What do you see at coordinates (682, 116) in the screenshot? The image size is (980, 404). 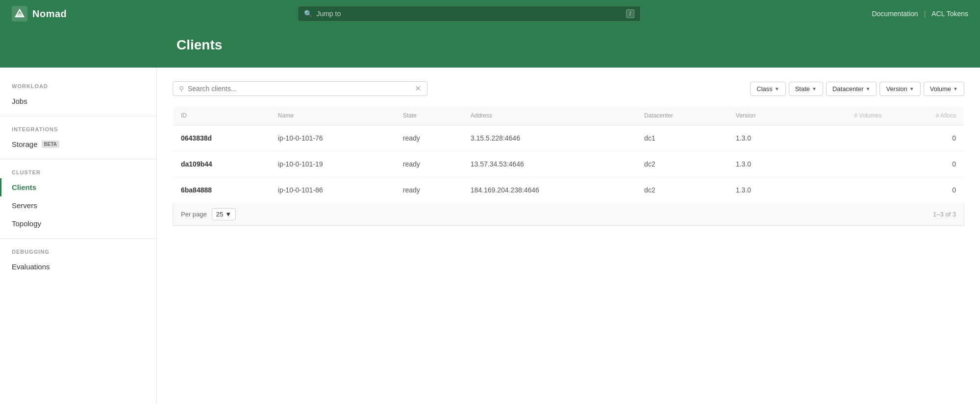 I see `col-datacenter: Datacenter` at bounding box center [682, 116].